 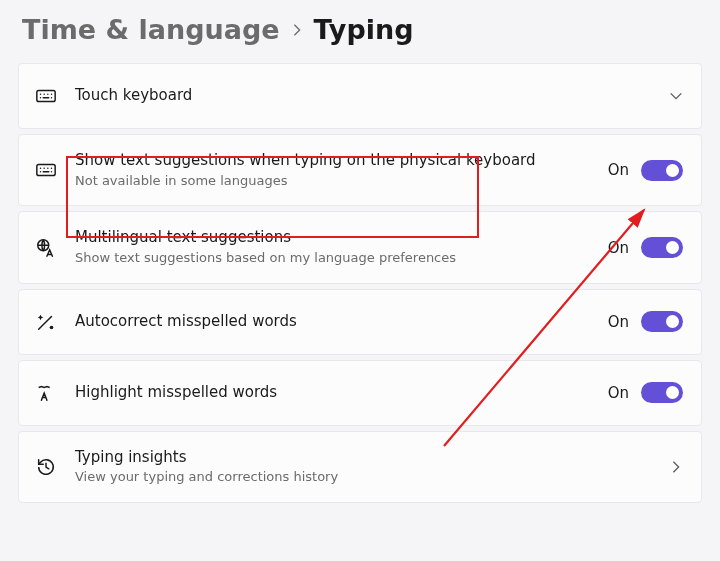 I want to click on typing-insights-row: Typing insights View your typing and cor…, so click(x=360, y=467).